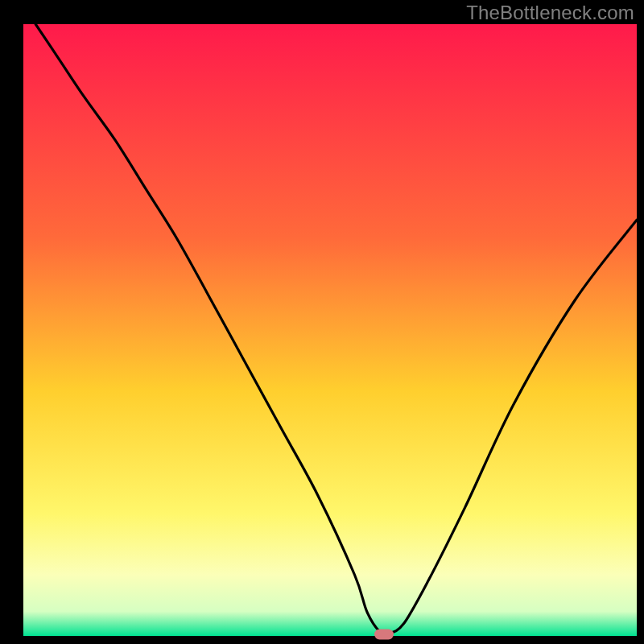  I want to click on optimal-marker, so click(384, 634).